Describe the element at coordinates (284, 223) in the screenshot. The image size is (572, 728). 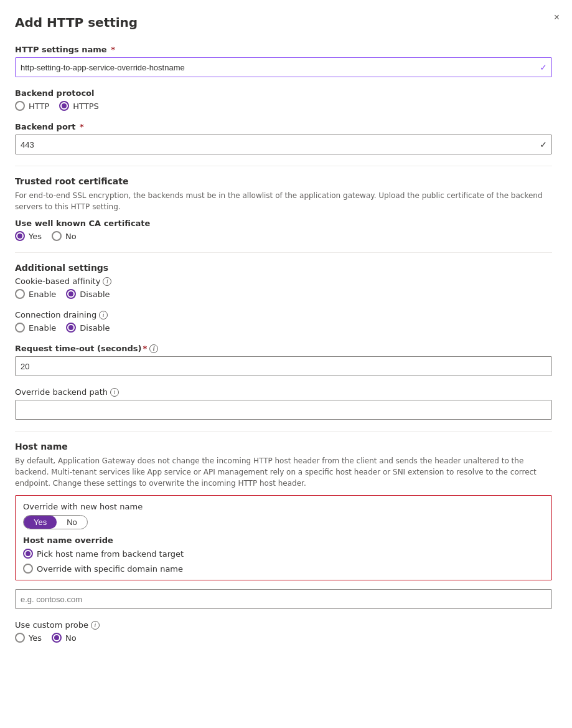
I see `ca-cert-label: Use well known CA certificate` at that location.